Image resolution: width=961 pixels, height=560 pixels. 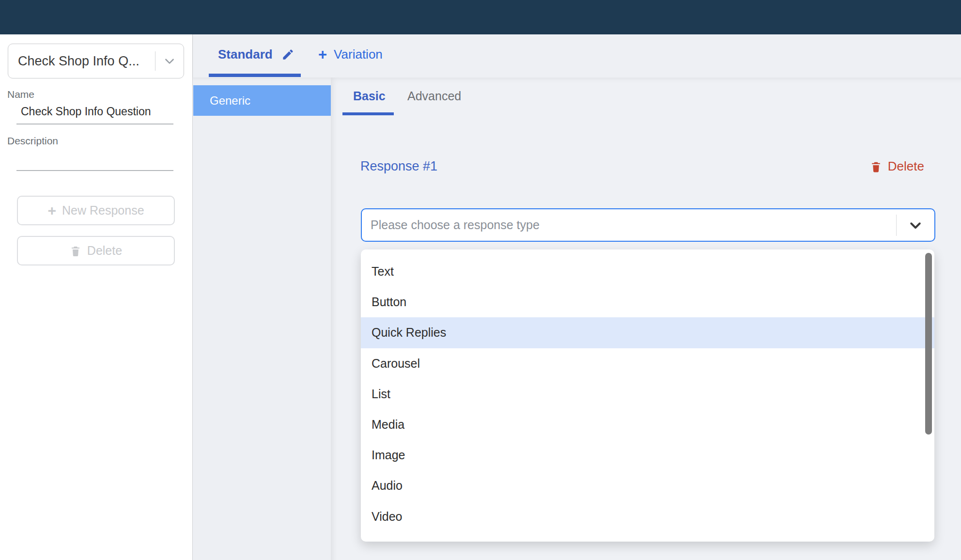 What do you see at coordinates (434, 96) in the screenshot?
I see `tab-advanced: Advanced` at bounding box center [434, 96].